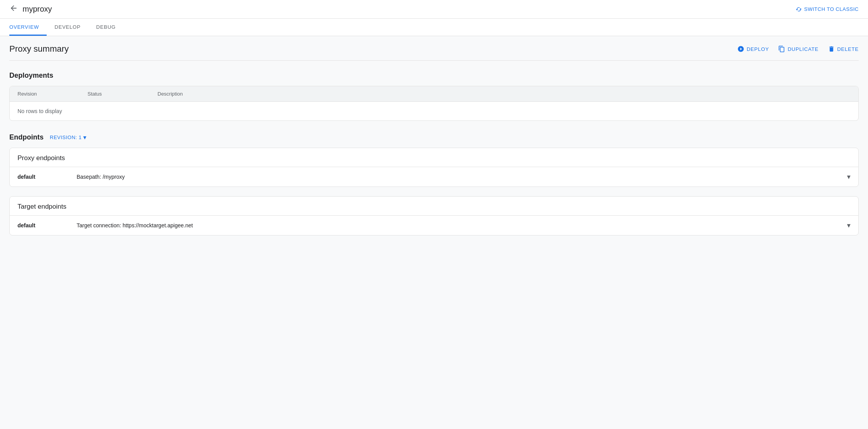 The image size is (868, 429). What do you see at coordinates (434, 216) in the screenshot?
I see `target-endpoints-card: Target endpoints default Target connecti…` at bounding box center [434, 216].